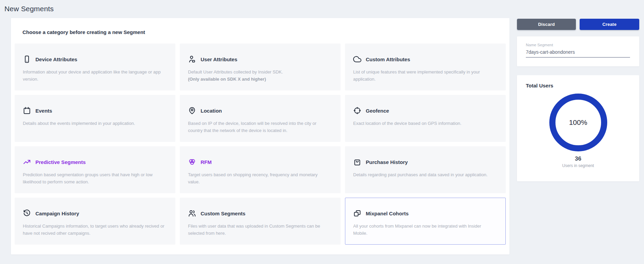 This screenshot has height=264, width=644. I want to click on category-description: Information about your device and applic…, so click(97, 76).